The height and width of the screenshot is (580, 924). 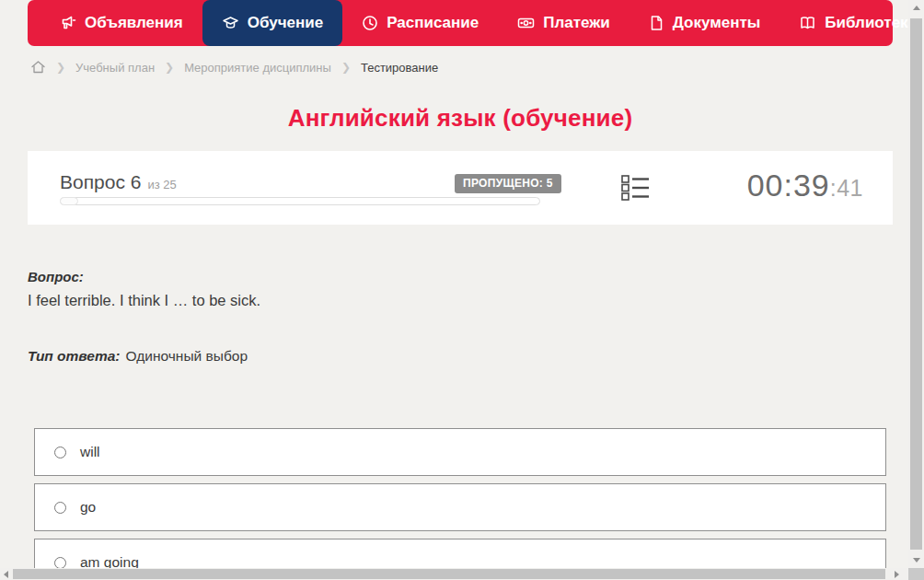 What do you see at coordinates (917, 284) in the screenshot?
I see `vertical-scrollbar` at bounding box center [917, 284].